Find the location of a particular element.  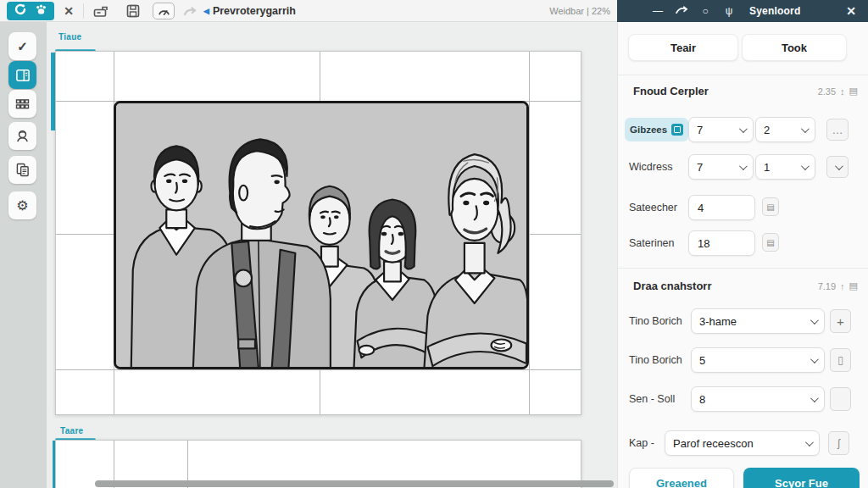

select-value: 5 is located at coordinates (702, 361).